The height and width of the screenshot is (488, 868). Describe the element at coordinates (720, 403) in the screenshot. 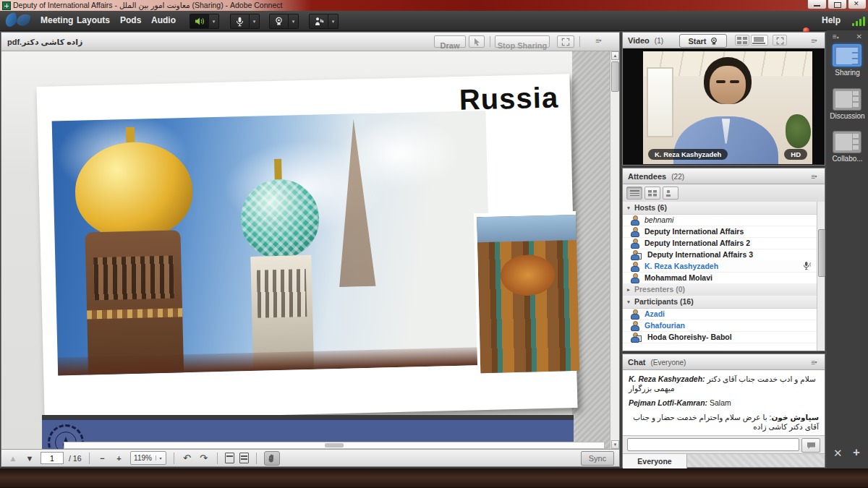

I see `chat-text: Salam` at that location.